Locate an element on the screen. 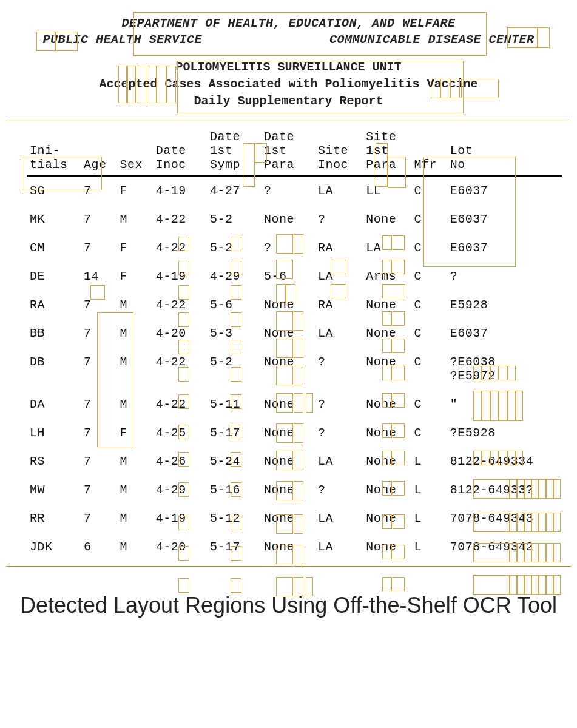 This screenshot has width=577, height=728. document-header: DEPARTMENT OF HEALTH, EDUCATION, AND WEL… is located at coordinates (289, 35).